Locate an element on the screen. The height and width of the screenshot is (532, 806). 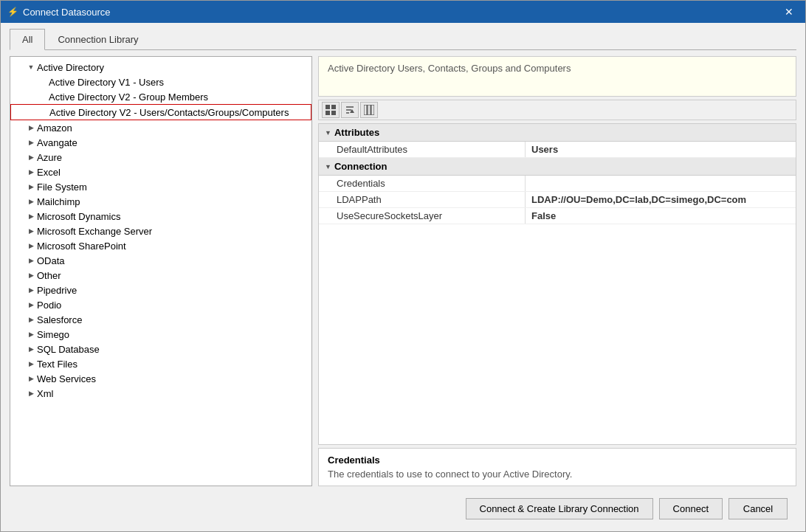
tree-item-ad-v2-users: ▶ Active Directory V2 - Users/Contacts/G… is located at coordinates (161, 112).